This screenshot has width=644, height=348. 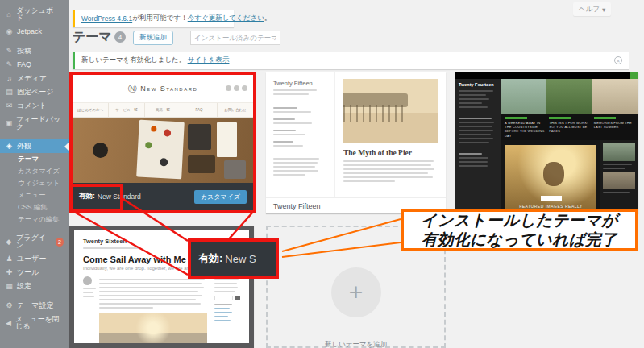 I want to click on sidebar-item-label: メニューを閉じる, so click(x=39, y=323).